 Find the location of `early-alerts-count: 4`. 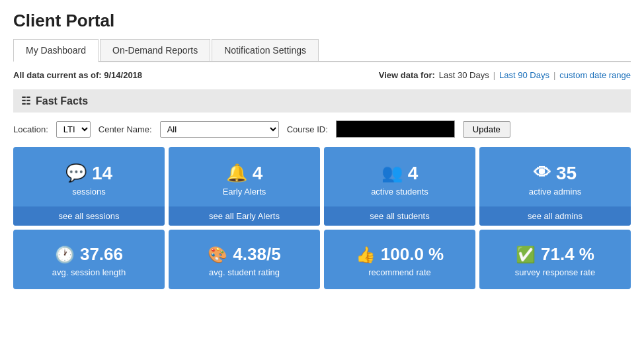

early-alerts-count: 4 is located at coordinates (258, 173).